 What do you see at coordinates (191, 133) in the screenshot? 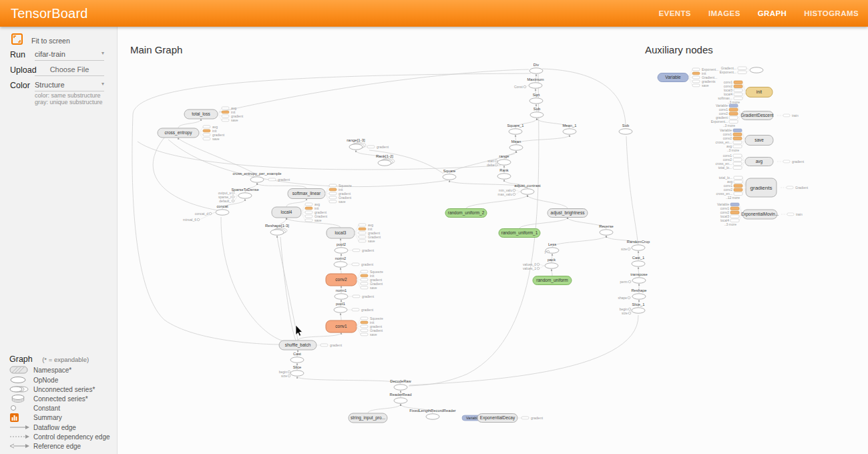
I see `node-crossent: cross_entropyavginitgradientsave` at bounding box center [191, 133].